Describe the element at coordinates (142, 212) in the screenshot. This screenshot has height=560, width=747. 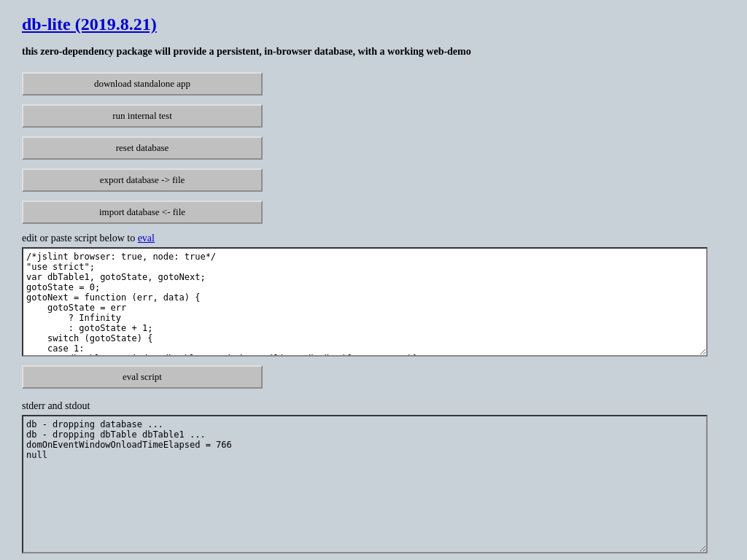
I see `import-database-button: import database <- file` at that location.